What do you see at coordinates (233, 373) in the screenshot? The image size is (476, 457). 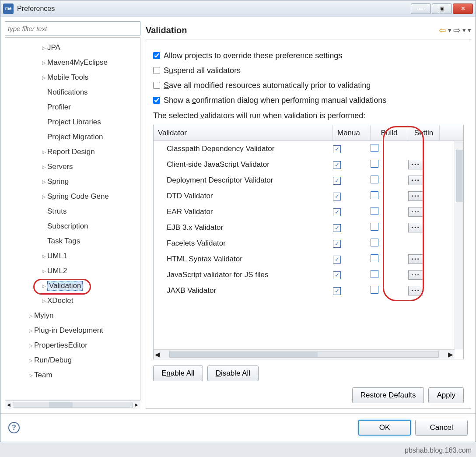 I see `disable-all-button: Disable All` at bounding box center [233, 373].